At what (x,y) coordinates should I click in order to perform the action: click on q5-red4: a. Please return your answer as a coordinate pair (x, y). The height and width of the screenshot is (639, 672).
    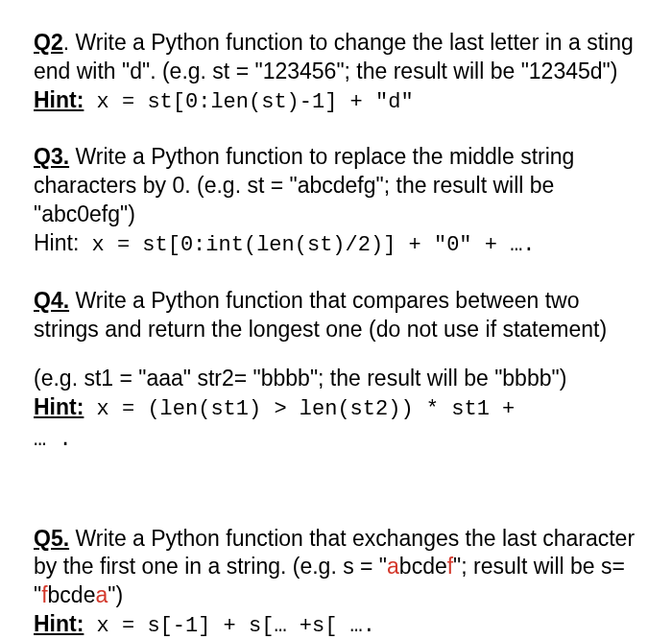
    Looking at the image, I should click on (102, 595).